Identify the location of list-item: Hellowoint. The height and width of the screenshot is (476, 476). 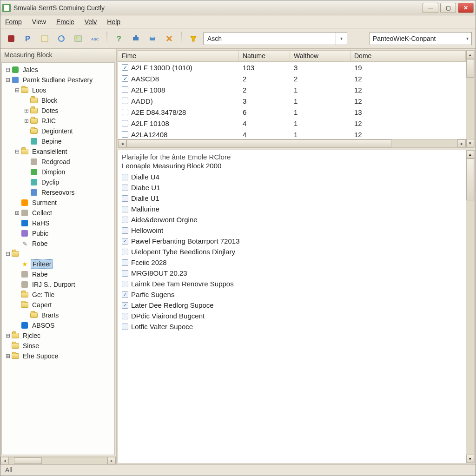
(292, 231).